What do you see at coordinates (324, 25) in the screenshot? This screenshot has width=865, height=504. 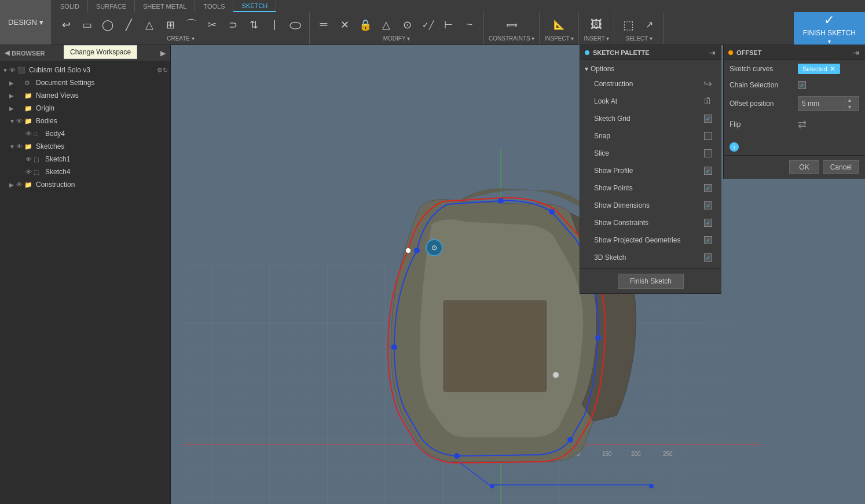 I see `parallel-line: ═` at bounding box center [324, 25].